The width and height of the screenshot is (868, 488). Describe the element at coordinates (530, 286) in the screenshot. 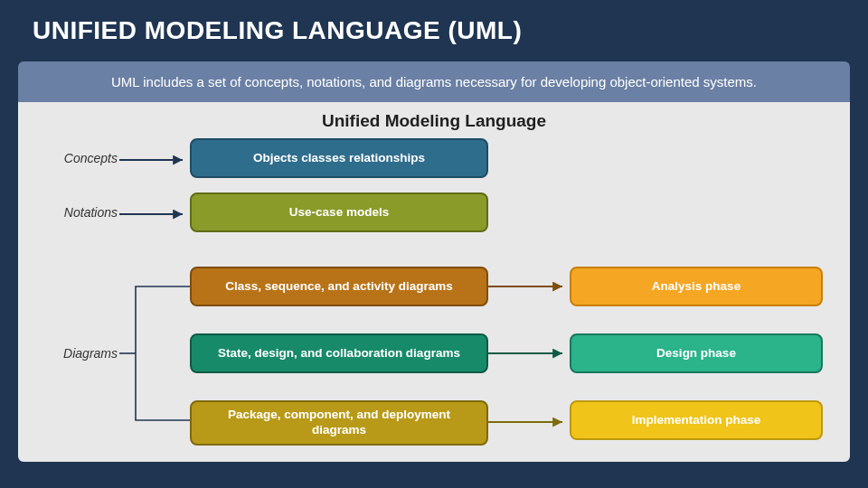

I see `arrow-to-analysis` at that location.